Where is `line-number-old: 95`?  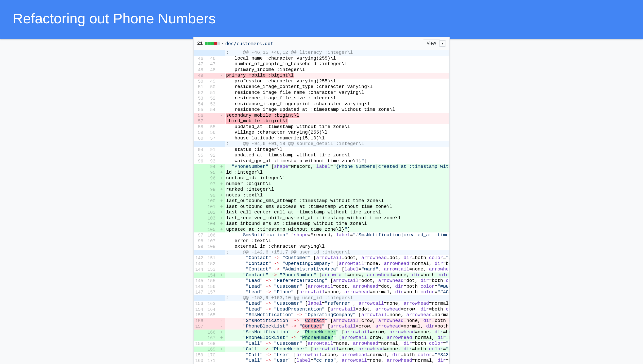 line-number-old: 95 is located at coordinates (200, 156).